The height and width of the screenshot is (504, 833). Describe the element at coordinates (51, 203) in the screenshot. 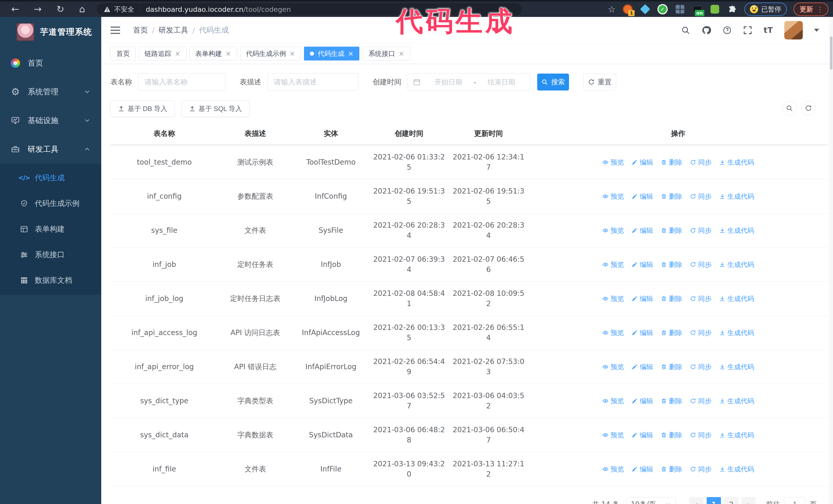

I see `sidebar-item-codegen-example: 代码生成示例` at that location.